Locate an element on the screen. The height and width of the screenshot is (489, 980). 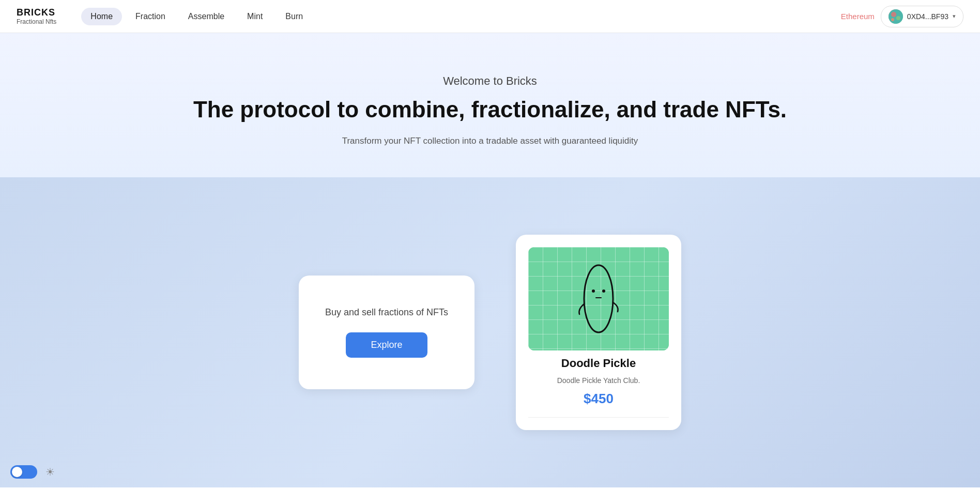
chevron-down-icon: ▾ is located at coordinates (954, 17).